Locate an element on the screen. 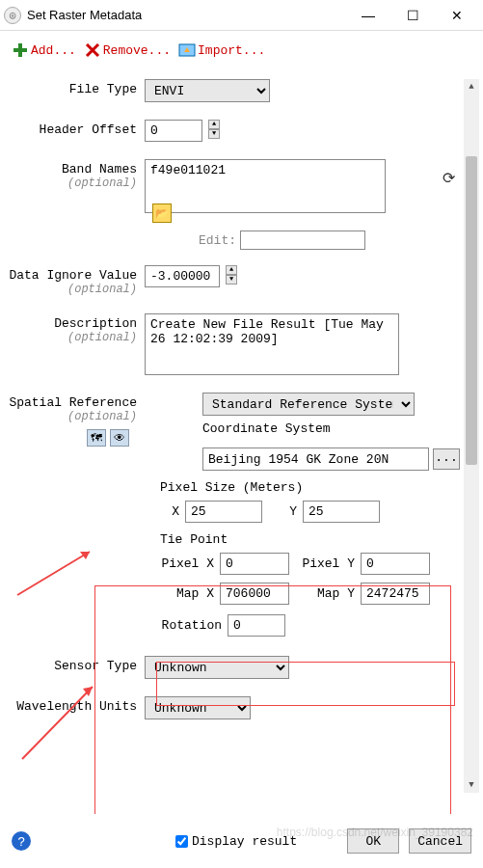 The width and height of the screenshot is (483, 868). map-browse-icon: 🗺 is located at coordinates (96, 438).